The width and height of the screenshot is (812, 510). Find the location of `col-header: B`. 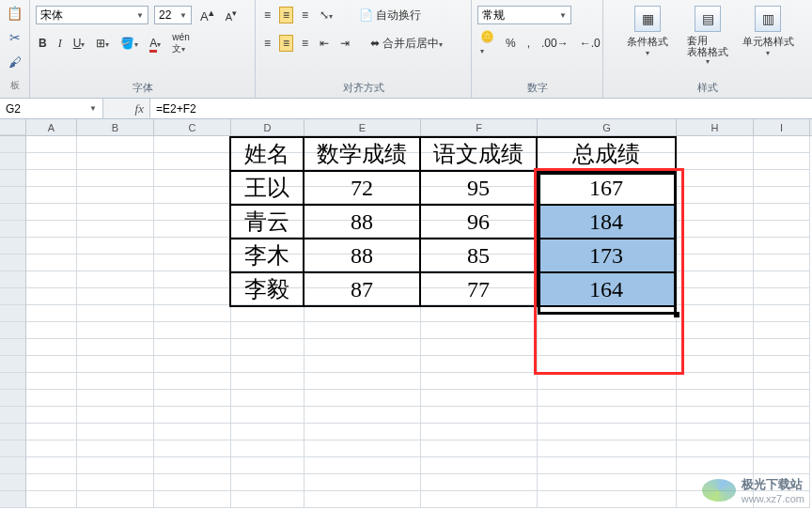

col-header: B is located at coordinates (116, 128).